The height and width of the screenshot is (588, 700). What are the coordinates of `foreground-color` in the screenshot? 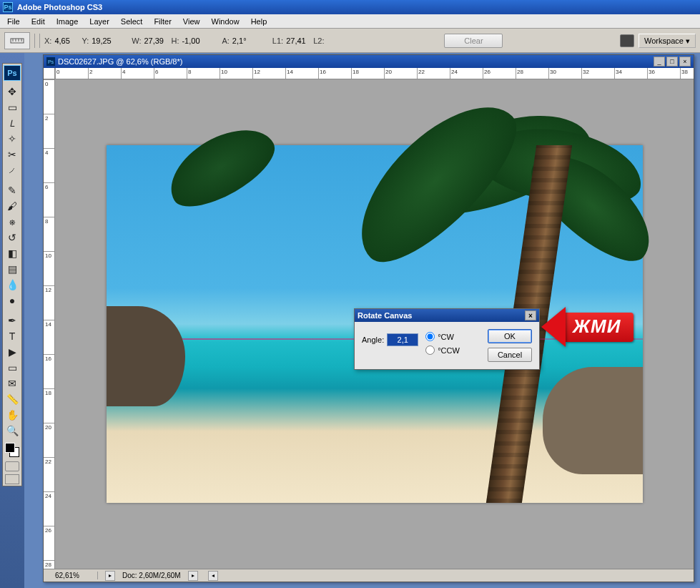 It's located at (10, 448).